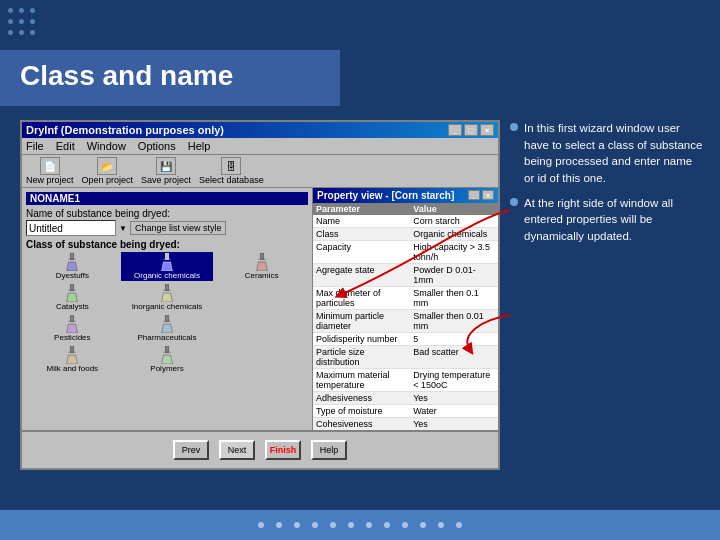 The width and height of the screenshot is (720, 540). What do you see at coordinates (237, 450) in the screenshot?
I see `next-button: Next` at bounding box center [237, 450].